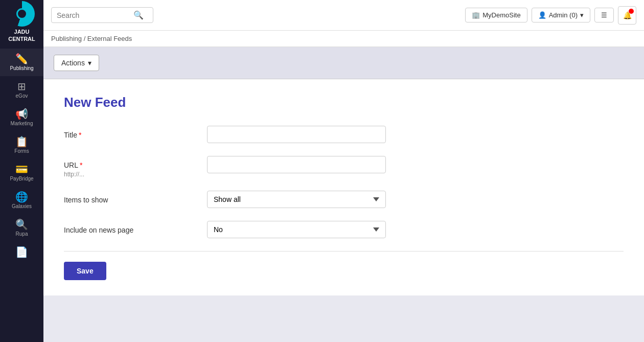 The image size is (644, 342). I want to click on logo-text: JADUCENTRAL, so click(21, 35).